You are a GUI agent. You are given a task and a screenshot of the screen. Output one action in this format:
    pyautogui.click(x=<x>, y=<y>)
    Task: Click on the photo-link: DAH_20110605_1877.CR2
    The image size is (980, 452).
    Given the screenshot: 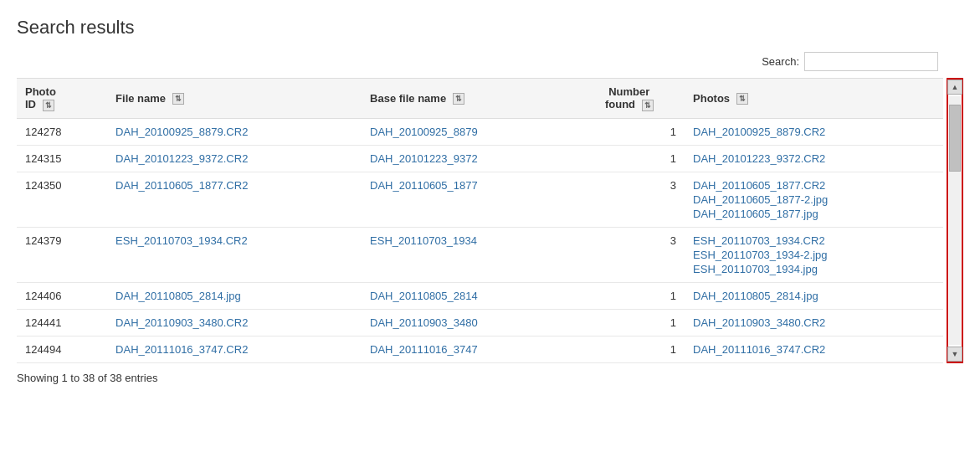 What is the action you would take?
    pyautogui.click(x=813, y=186)
    